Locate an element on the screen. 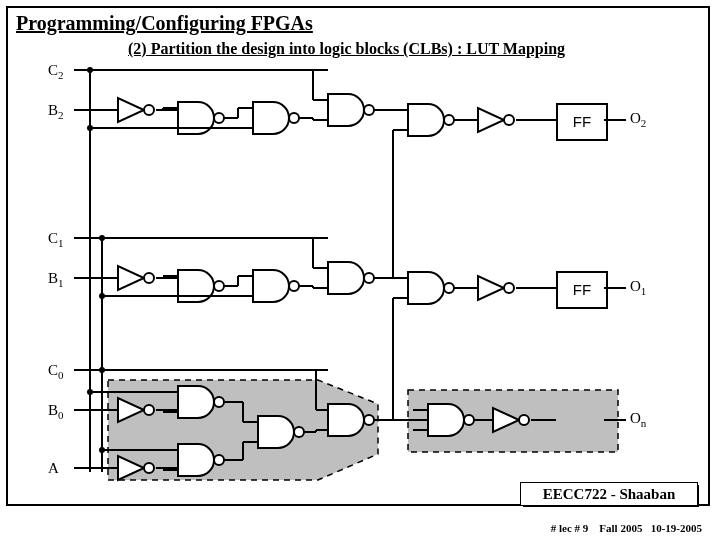  attribution-box: EECC722 - Shaaban is located at coordinates (609, 494).